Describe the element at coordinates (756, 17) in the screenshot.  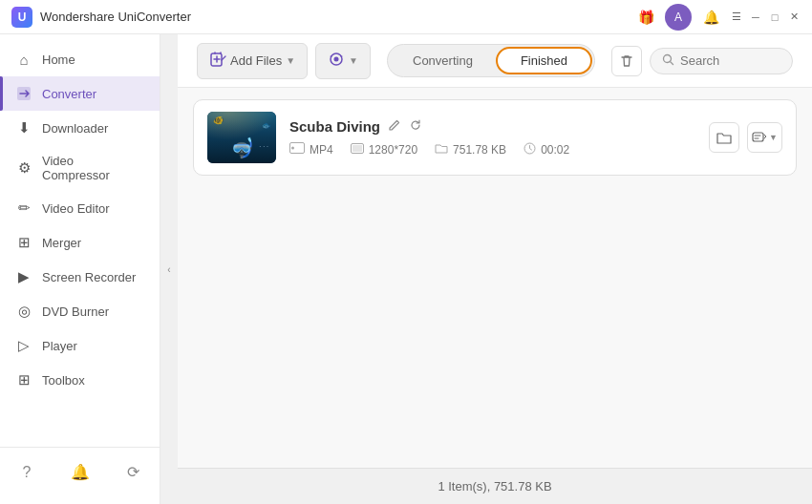
I see `minimize-button: ─` at that location.